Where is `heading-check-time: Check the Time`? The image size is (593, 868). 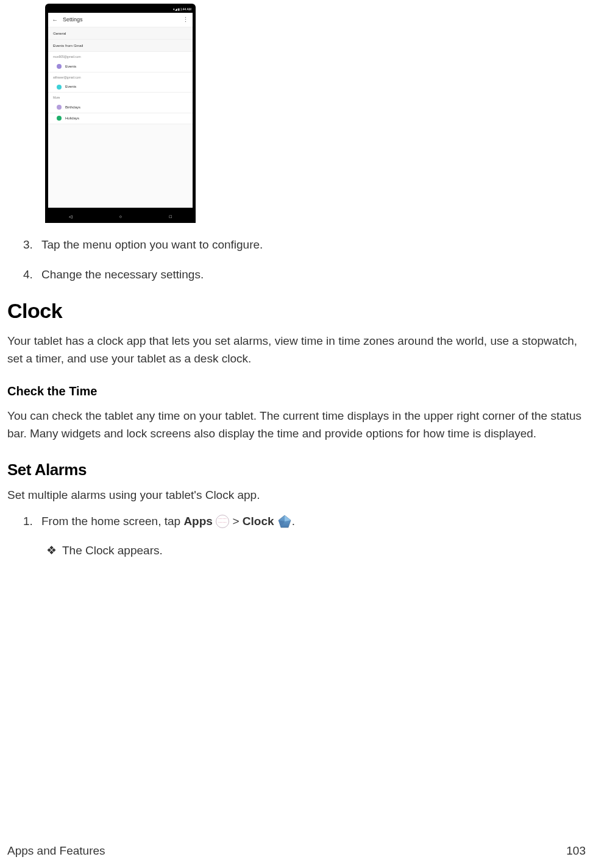 heading-check-time: Check the Time is located at coordinates (296, 391).